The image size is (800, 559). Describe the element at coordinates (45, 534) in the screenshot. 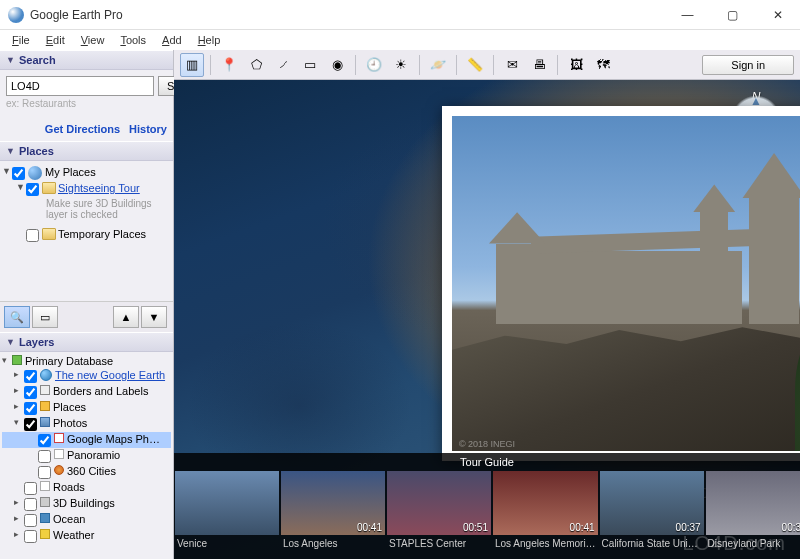

I see `weather-icon` at that location.